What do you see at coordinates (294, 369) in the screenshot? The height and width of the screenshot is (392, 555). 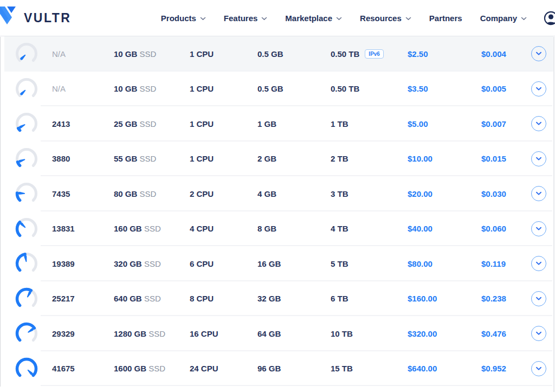 I see `memory-value: 96 GB` at bounding box center [294, 369].